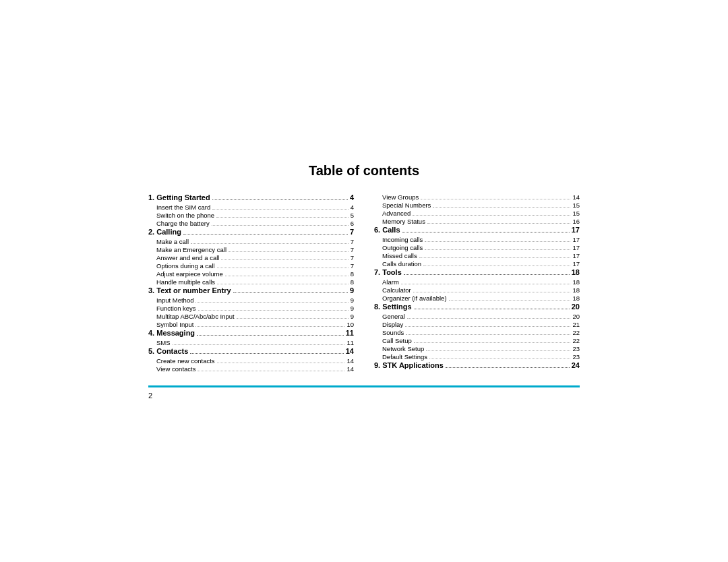  Describe the element at coordinates (352, 290) in the screenshot. I see `section-page: 9` at that location.